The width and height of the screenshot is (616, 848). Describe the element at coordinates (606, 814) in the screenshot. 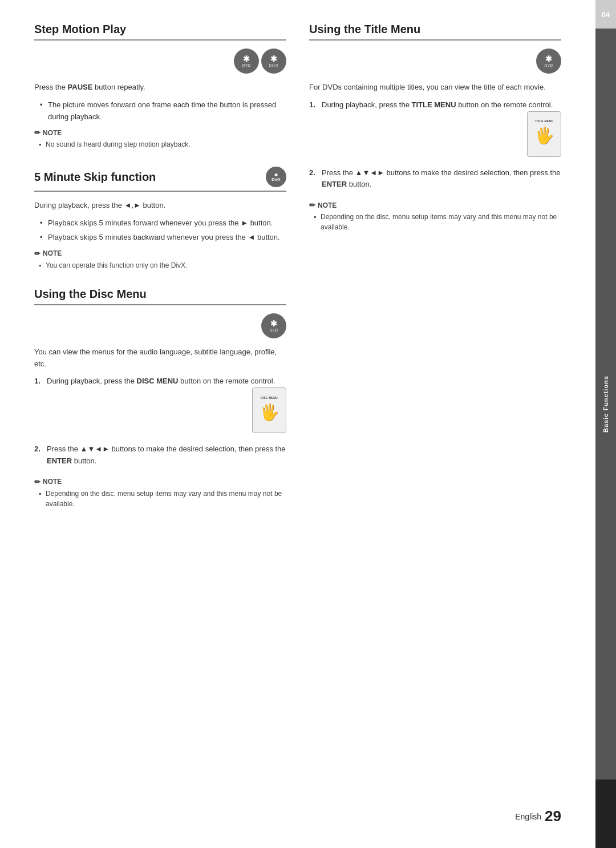

I see `tab-accent` at that location.